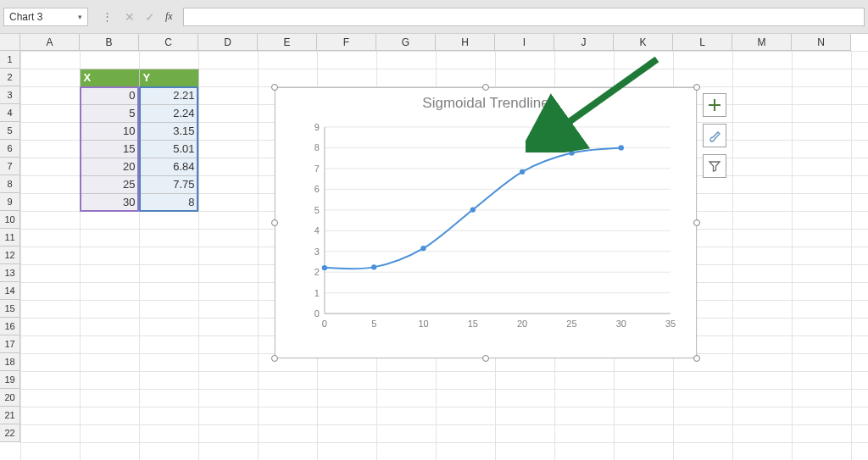 The height and width of the screenshot is (460, 868). I want to click on row-header: 14, so click(10, 291).